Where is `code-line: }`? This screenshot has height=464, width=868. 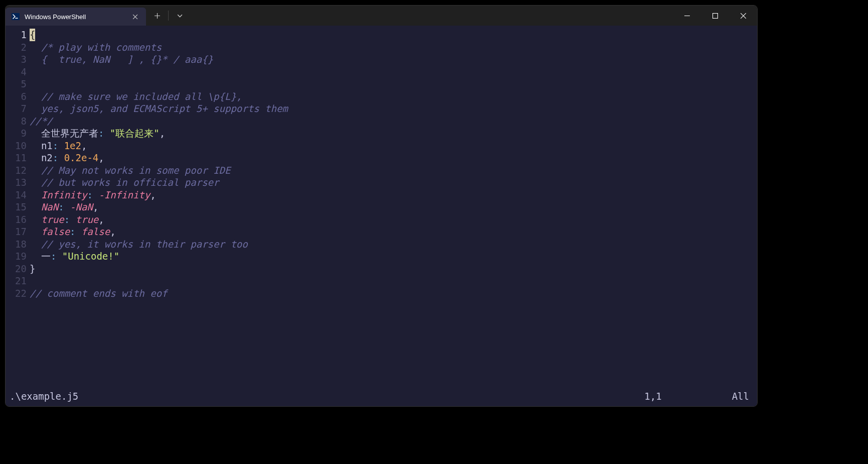
code-line: } is located at coordinates (391, 269).